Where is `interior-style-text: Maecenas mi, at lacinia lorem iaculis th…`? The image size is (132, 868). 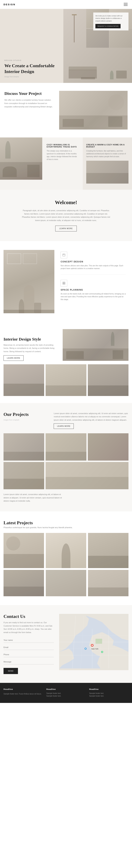
interior-style-text: Maecenas mi, at lacinia lorem iaculis th… is located at coordinates (30, 348).